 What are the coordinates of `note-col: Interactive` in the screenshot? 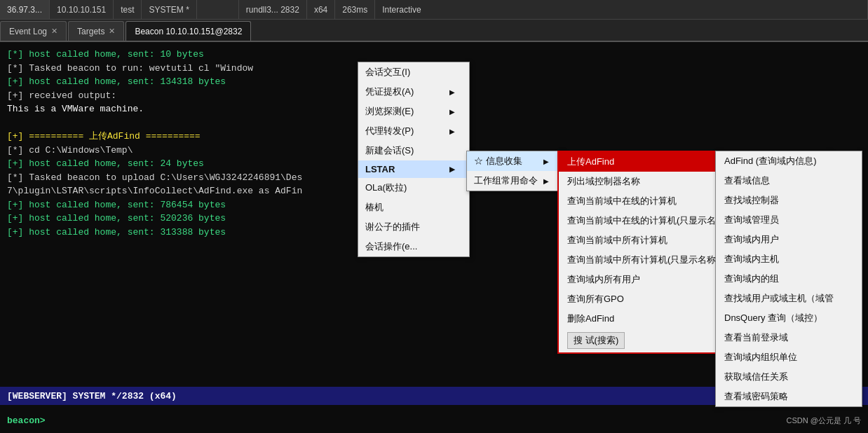 It's located at (621, 10).